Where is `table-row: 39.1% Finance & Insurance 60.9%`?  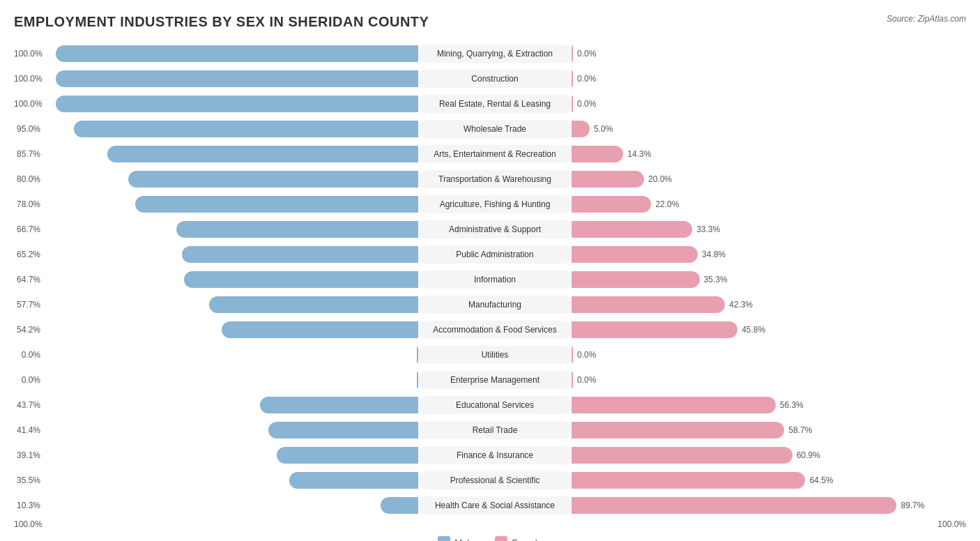
table-row: 39.1% Finance & Insurance 60.9% is located at coordinates (490, 455).